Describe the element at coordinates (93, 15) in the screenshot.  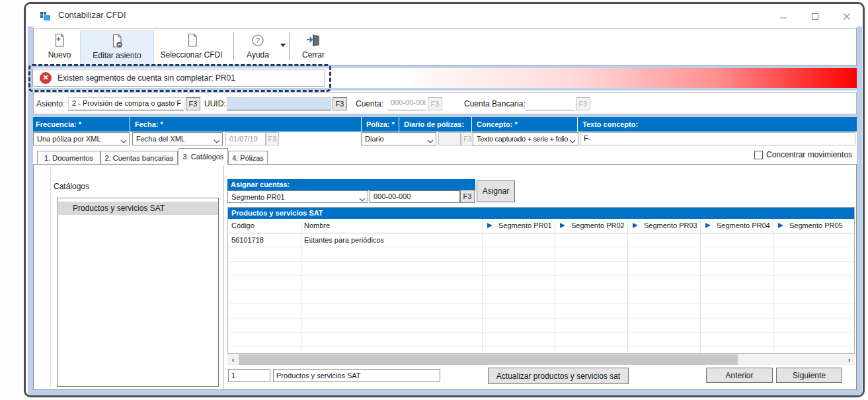
I see `window-title: Contabilizar CFDI` at that location.